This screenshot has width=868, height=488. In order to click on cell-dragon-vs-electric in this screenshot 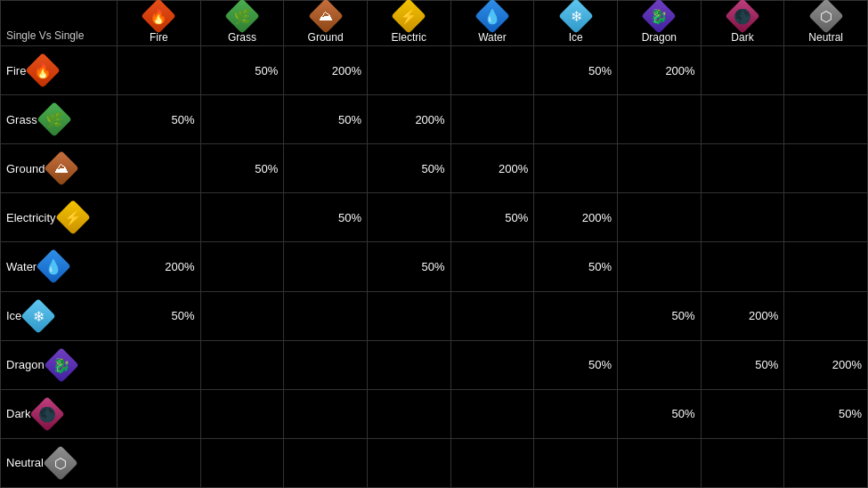, I will do `click(409, 365)`.